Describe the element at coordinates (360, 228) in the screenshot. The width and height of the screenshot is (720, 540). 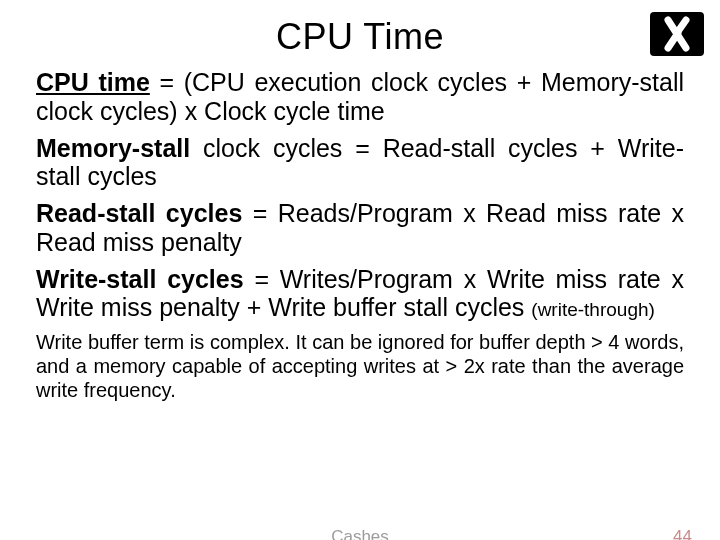
I see `equation-read-stall: Read-stall cycles = Reads/Program x Read…` at that location.